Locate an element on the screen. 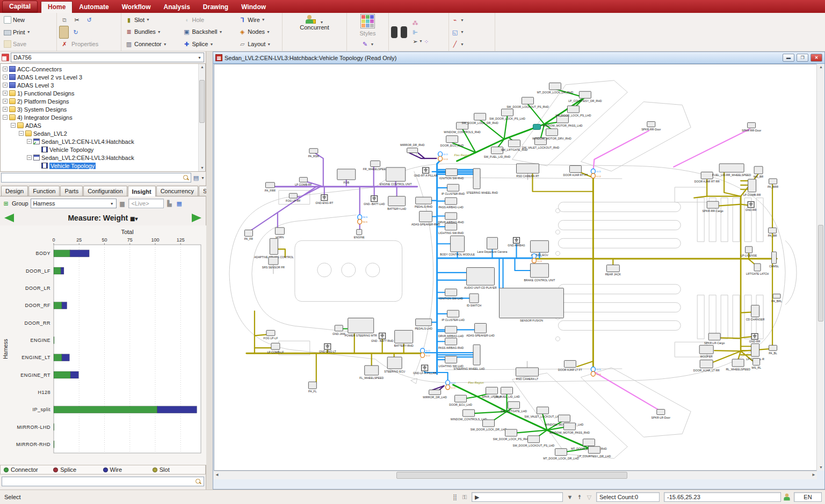 Image resolution: width=825 pixels, height=504 pixels. component-node: PA_BRR is located at coordinates (773, 184).